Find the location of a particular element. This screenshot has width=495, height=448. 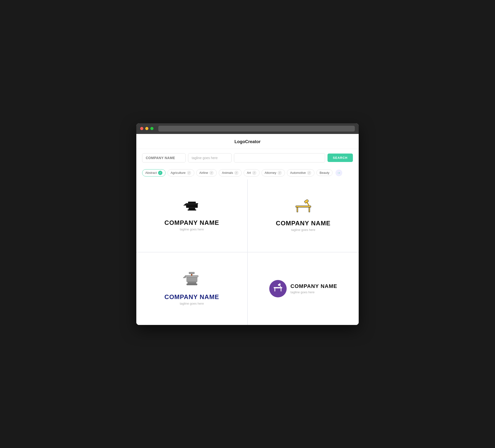

minimize-button is located at coordinates (147, 129).